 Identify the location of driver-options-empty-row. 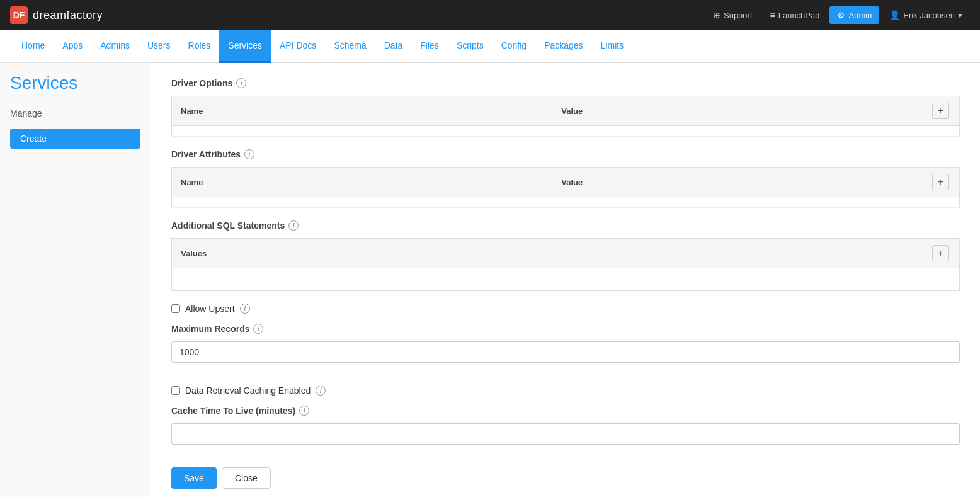
(566, 131).